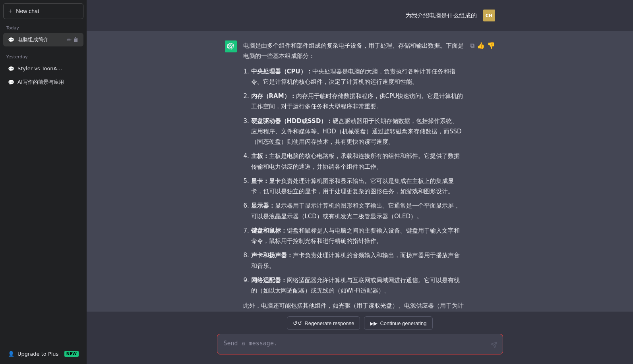  Describe the element at coordinates (360, 338) in the screenshot. I see `bottom-bar: ↺ Regenerate response ▶ Continue generat…` at that location.